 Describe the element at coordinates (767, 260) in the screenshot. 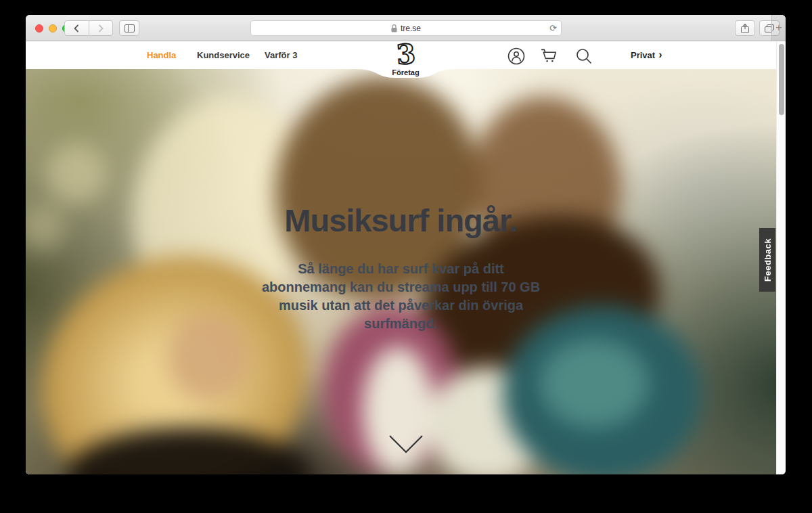

I see `feedback-label: Feedback` at that location.